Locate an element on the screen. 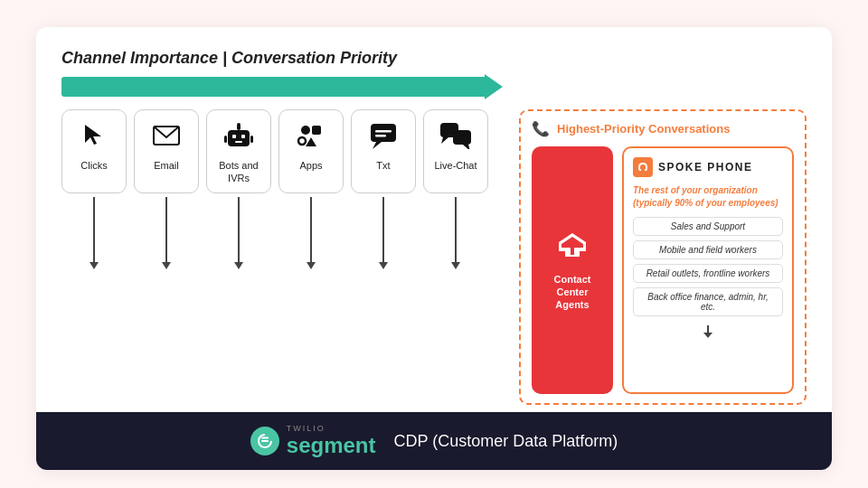  spoke-categories: Sales and Support Mobile and field worke… is located at coordinates (708, 267).